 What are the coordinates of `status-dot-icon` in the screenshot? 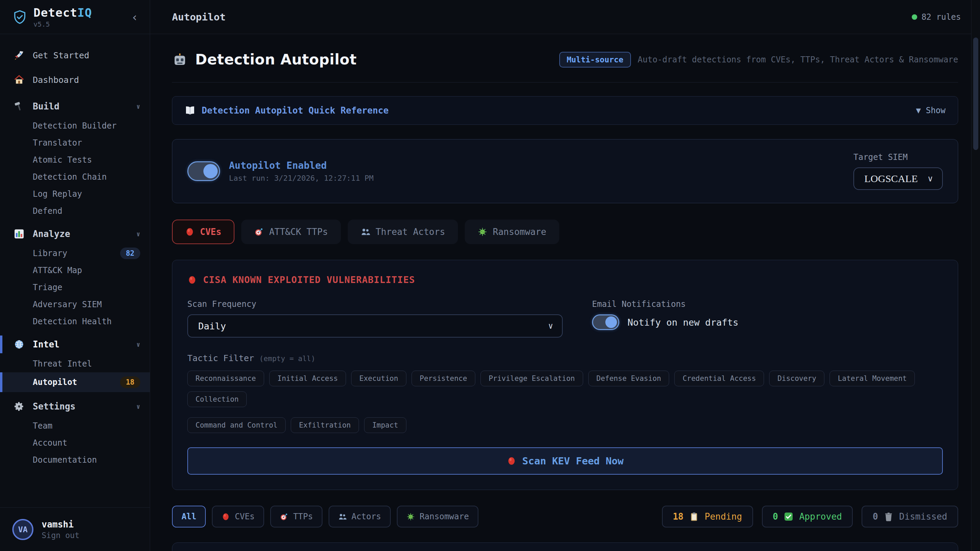 It's located at (915, 17).